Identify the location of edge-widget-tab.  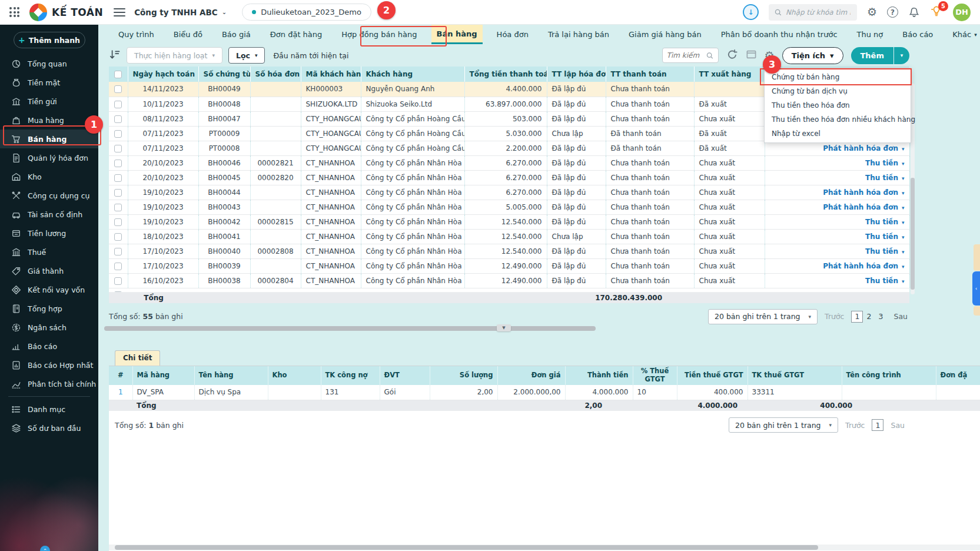
(977, 258).